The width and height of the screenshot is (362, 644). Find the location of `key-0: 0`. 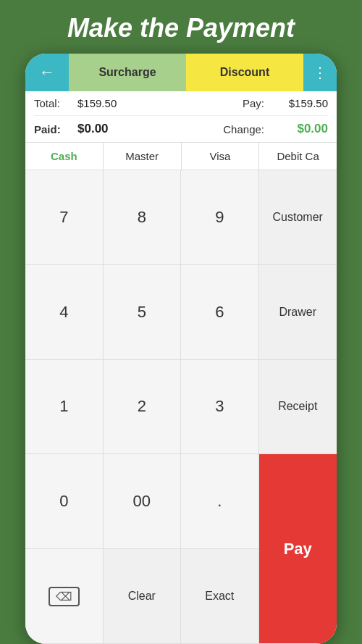

key-0: 0 is located at coordinates (64, 501).